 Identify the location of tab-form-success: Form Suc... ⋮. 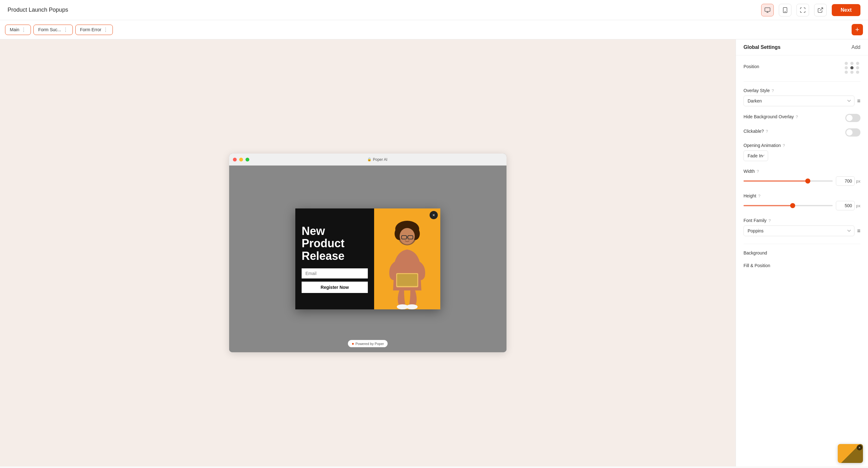
(53, 30).